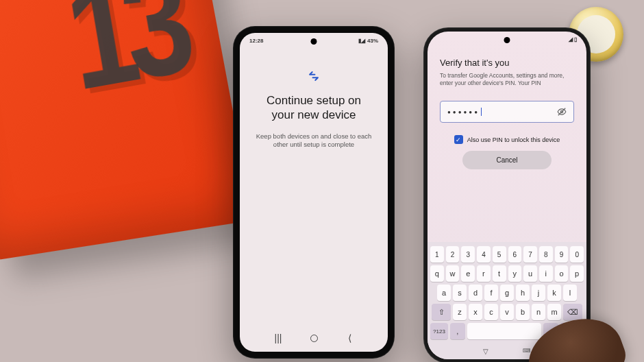 The width and height of the screenshot is (644, 362). What do you see at coordinates (507, 160) in the screenshot?
I see `cancel-button: Cancel` at bounding box center [507, 160].